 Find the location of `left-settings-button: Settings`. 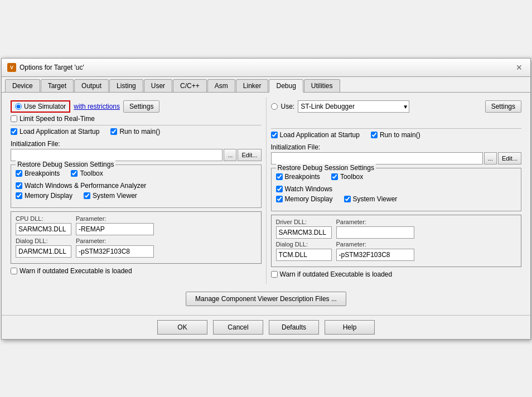

left-settings-button: Settings is located at coordinates (142, 106).